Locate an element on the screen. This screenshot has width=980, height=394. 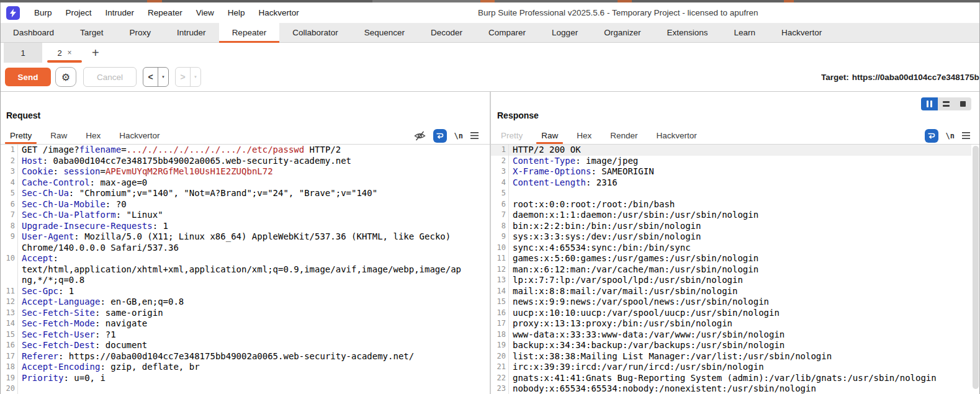
forward-dropdown-caret-icon: ▼ is located at coordinates (196, 77).